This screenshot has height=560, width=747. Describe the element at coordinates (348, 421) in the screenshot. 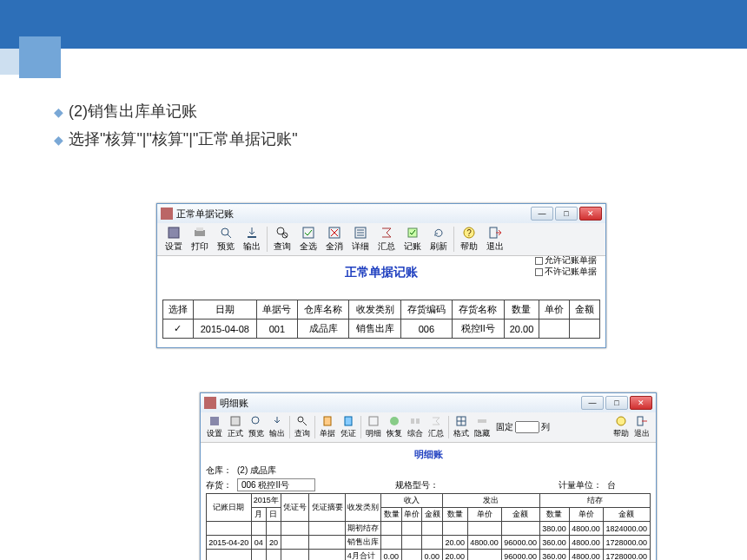

I see `voucher-icon` at that location.